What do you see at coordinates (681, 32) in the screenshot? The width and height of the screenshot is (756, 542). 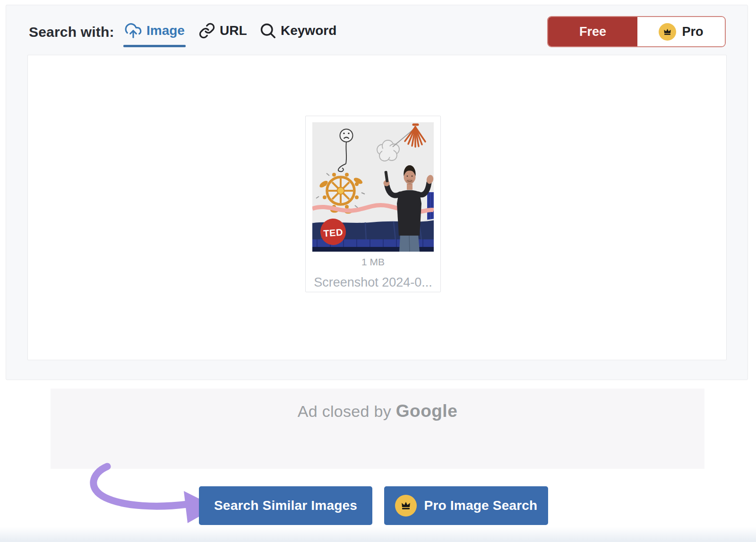 I see `pro-plan-button: Pro` at bounding box center [681, 32].